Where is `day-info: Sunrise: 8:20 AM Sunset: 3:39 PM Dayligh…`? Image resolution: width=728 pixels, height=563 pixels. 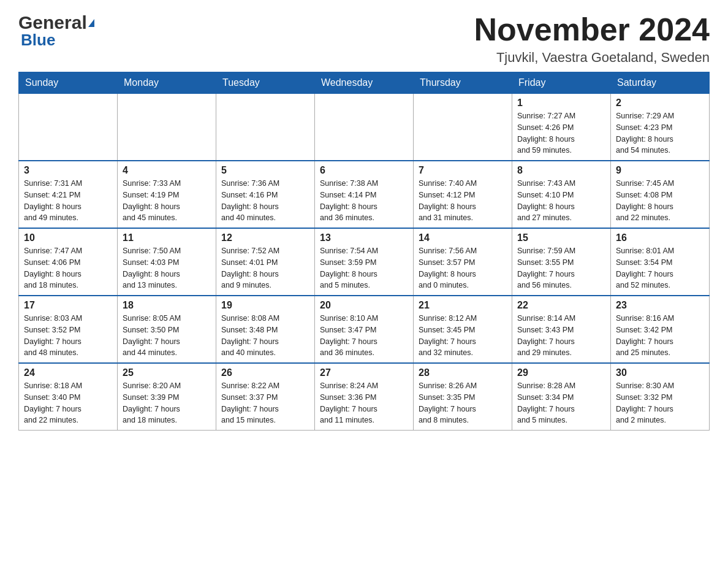
day-info: Sunrise: 8:20 AM Sunset: 3:39 PM Dayligh… is located at coordinates (167, 404).